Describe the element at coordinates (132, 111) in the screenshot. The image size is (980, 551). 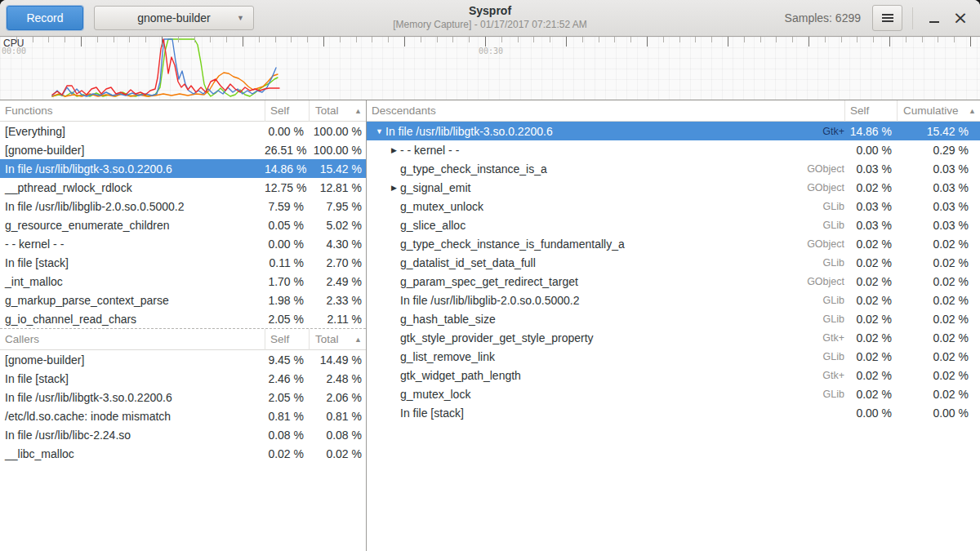
I see `column-header-functions: Functions` at that location.